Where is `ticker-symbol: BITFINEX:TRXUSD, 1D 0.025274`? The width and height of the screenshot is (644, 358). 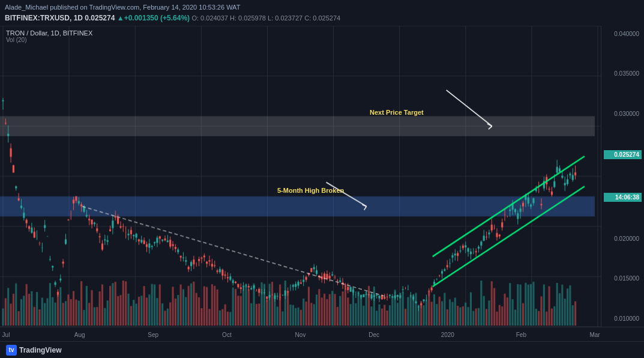
ticker-symbol: BITFINEX:TRXUSD, 1D 0.025274 is located at coordinates (60, 18).